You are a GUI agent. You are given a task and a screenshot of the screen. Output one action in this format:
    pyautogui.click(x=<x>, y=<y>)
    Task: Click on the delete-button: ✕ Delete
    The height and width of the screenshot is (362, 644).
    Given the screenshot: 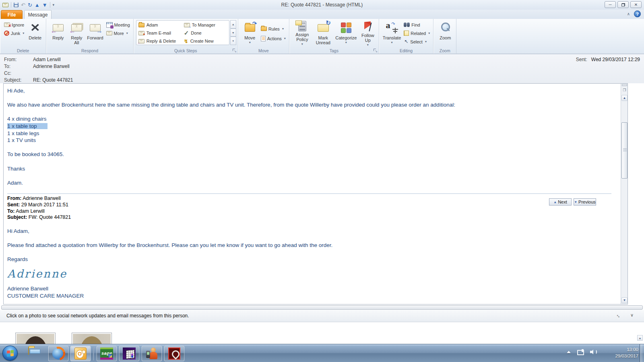 What is the action you would take?
    pyautogui.click(x=35, y=33)
    